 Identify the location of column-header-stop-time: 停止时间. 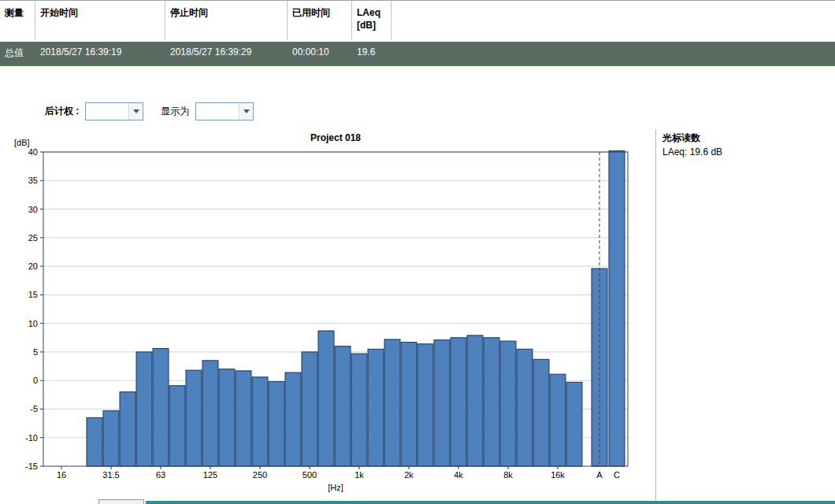
(227, 20).